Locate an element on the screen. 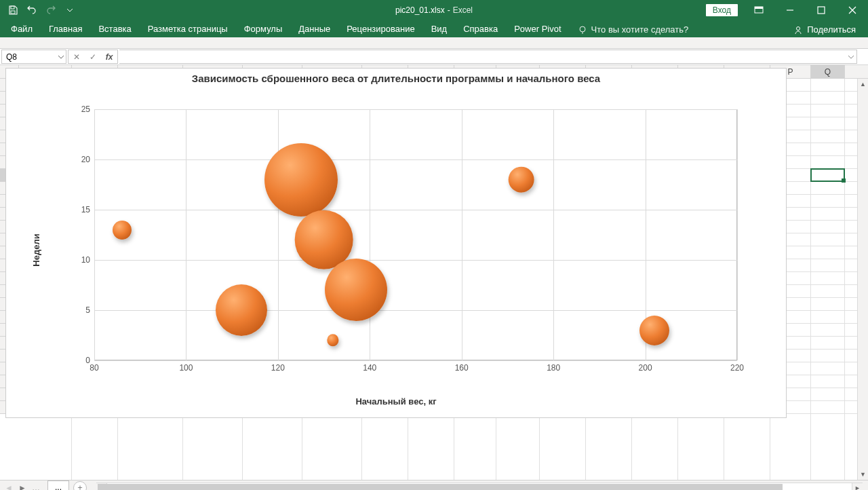 The width and height of the screenshot is (868, 490). sheet-nav: ◄ ► … is located at coordinates (22, 487).